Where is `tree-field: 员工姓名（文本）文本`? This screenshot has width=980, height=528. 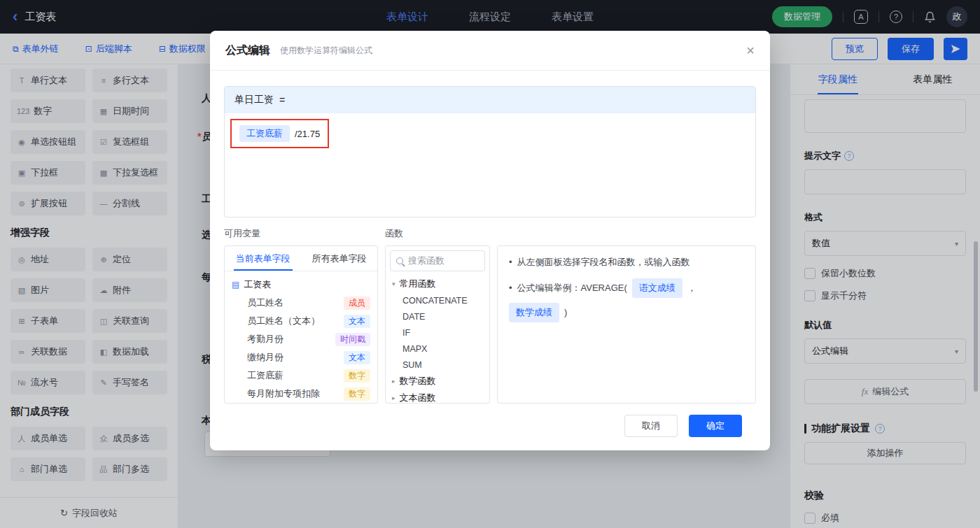 tree-field: 员工姓名（文本）文本 is located at coordinates (301, 321).